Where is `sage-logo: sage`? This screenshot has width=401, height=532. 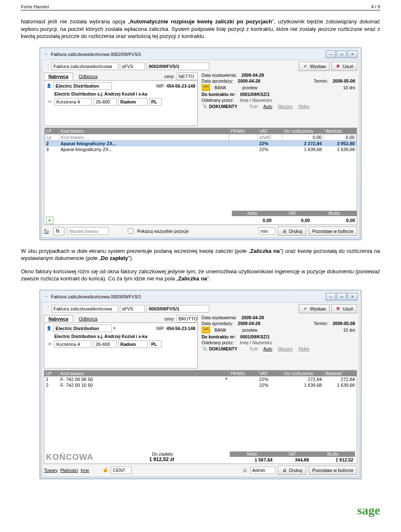 sage-logo: sage is located at coordinates (368, 510).